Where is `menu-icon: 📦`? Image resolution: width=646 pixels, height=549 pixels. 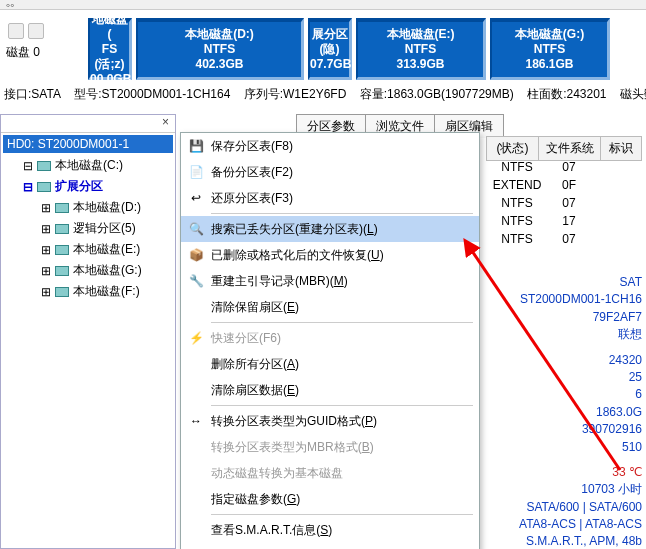 menu-icon: 📦 is located at coordinates (196, 255).